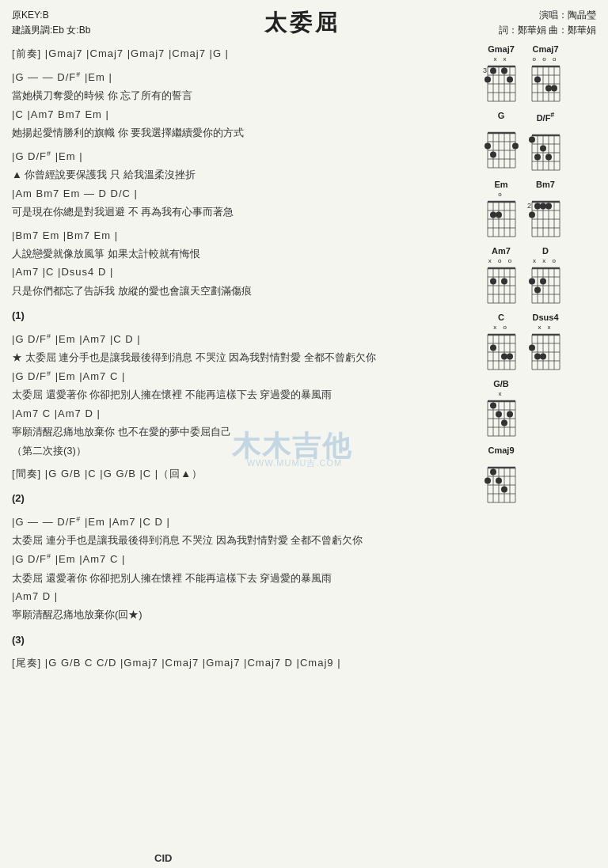 This screenshot has width=608, height=868. Describe the element at coordinates (242, 663) in the screenshot. I see `section-outro: [尾奏] |G G/B C C/D |Gmaj7 |Cmaj7 |Gmaj7 |…` at that location.